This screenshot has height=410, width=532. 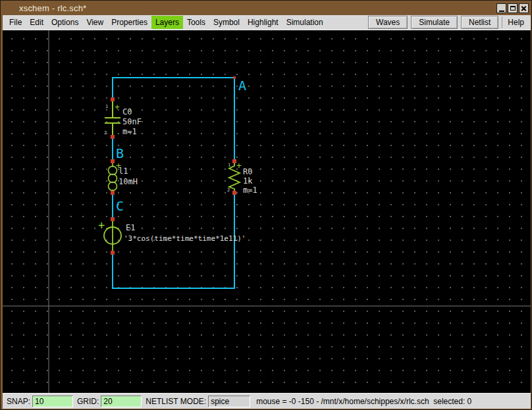 What do you see at coordinates (132, 122) in the screenshot?
I see `component-value: 50nF` at bounding box center [132, 122].